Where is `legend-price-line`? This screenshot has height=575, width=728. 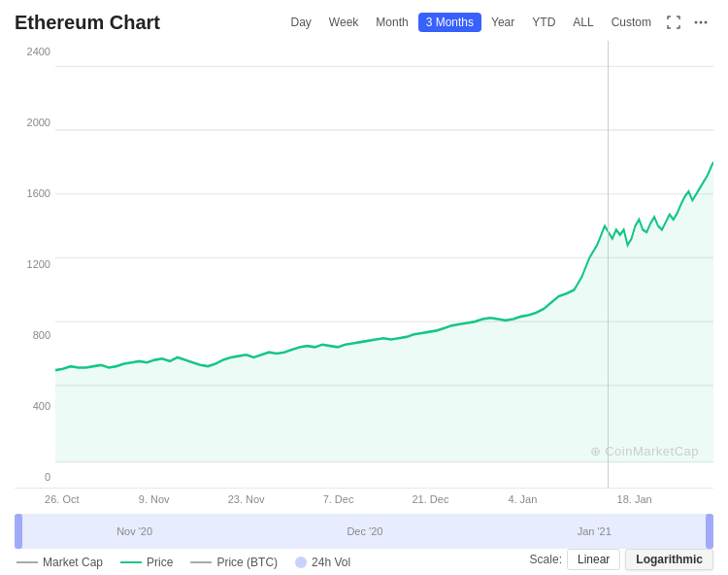
legend-price-line is located at coordinates (131, 562).